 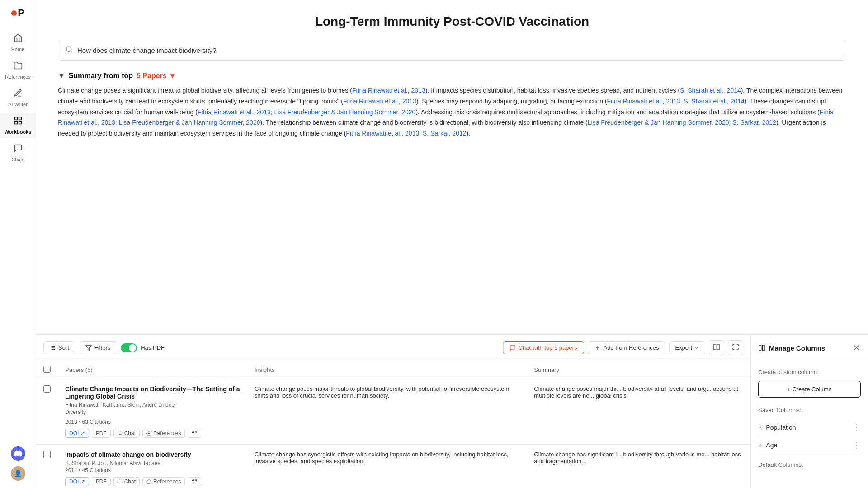 I want to click on summary-header: ▼ Summary from top 5 Papers ▾, so click(x=452, y=76).